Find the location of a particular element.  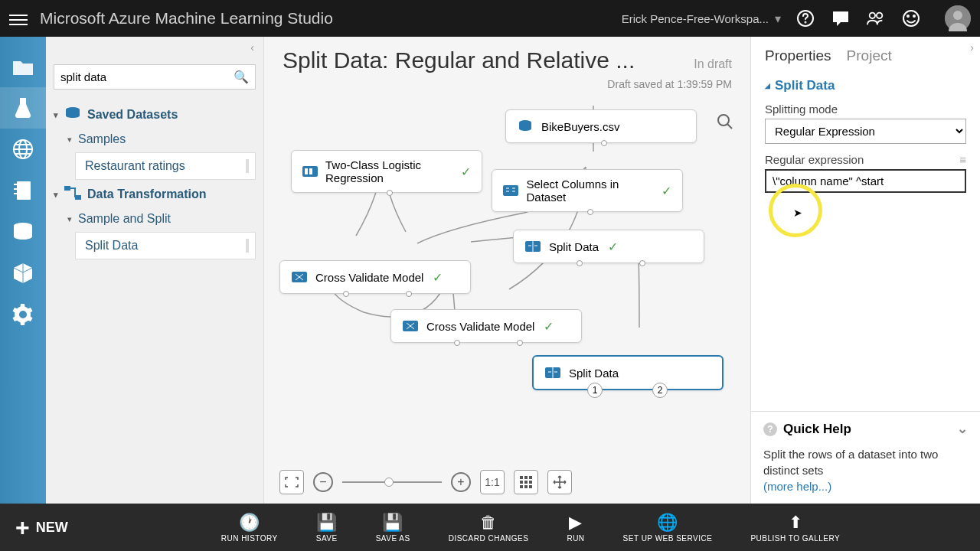

rail-web-services-icon is located at coordinates (23, 149).